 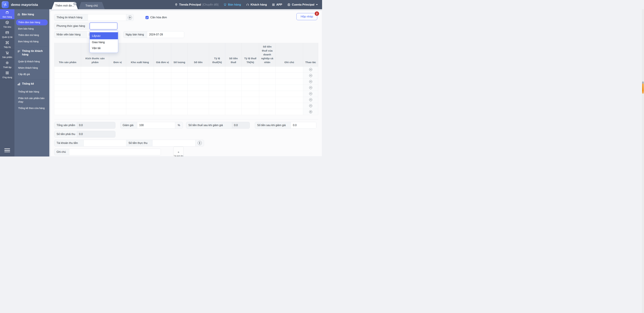 What do you see at coordinates (32, 29) in the screenshot?
I see `sidebar-item: Đơn bán hàng` at bounding box center [32, 29].